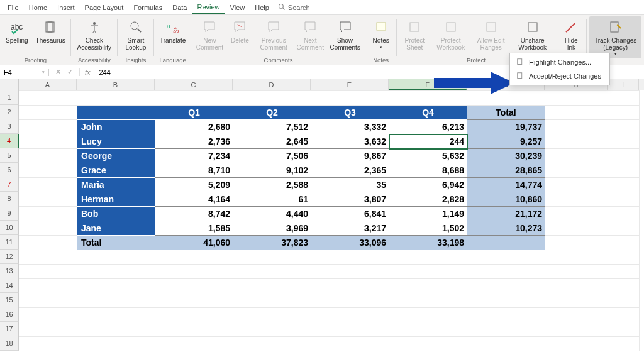 The width and height of the screenshot is (644, 362). Describe the element at coordinates (9, 272) in the screenshot. I see `row-header-13: 13` at that location.